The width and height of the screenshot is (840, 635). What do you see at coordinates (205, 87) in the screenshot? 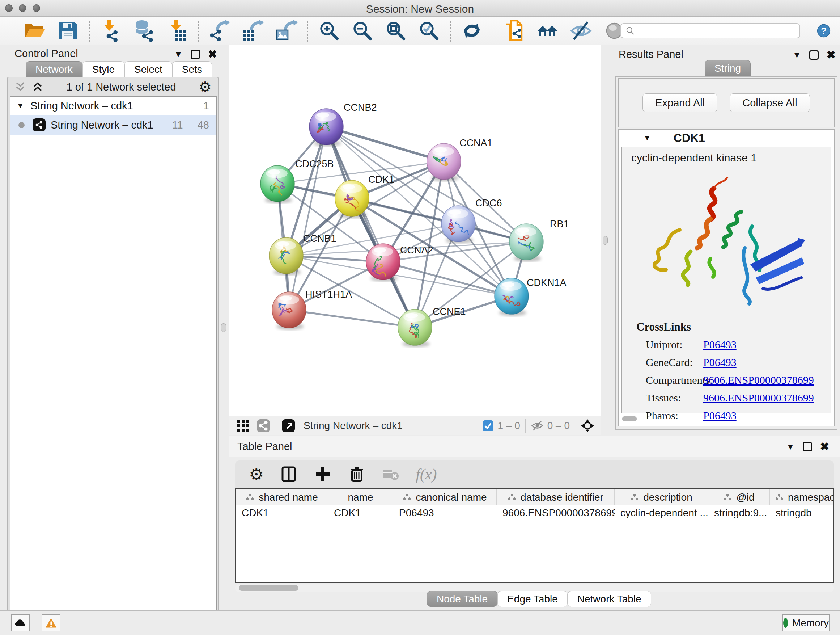
I see `network-options-gear-icon: ⚙` at bounding box center [205, 87].